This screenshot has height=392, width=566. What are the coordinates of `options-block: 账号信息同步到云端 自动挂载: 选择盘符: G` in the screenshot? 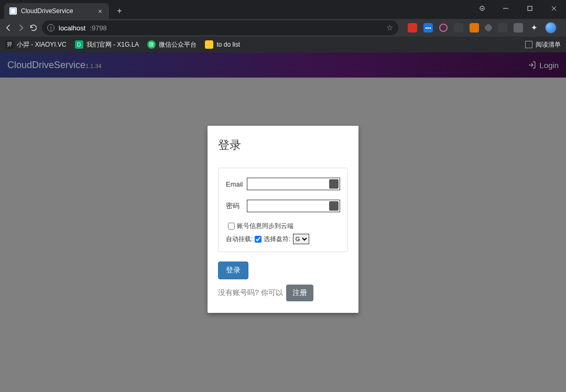 It's located at (283, 233).